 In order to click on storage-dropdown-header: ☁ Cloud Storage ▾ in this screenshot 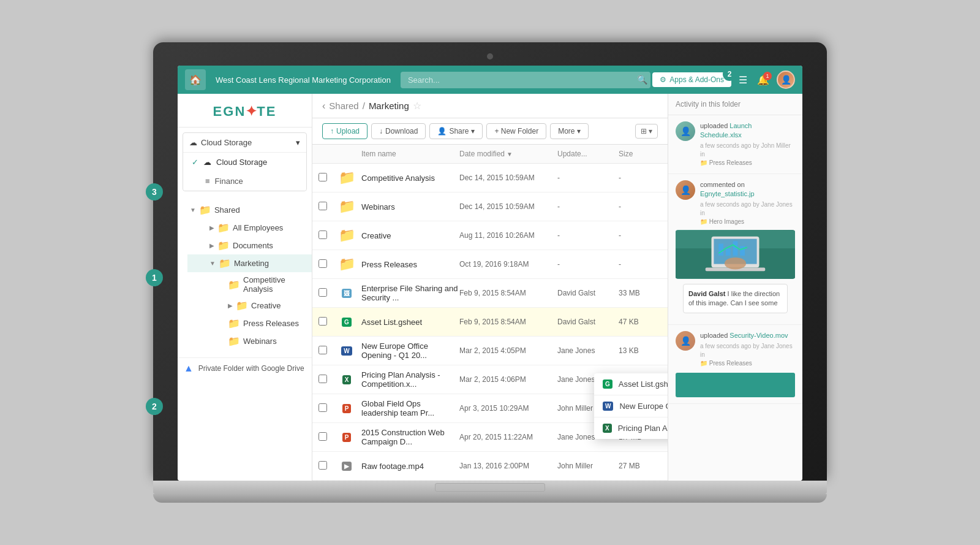, I will do `click(245, 142)`.